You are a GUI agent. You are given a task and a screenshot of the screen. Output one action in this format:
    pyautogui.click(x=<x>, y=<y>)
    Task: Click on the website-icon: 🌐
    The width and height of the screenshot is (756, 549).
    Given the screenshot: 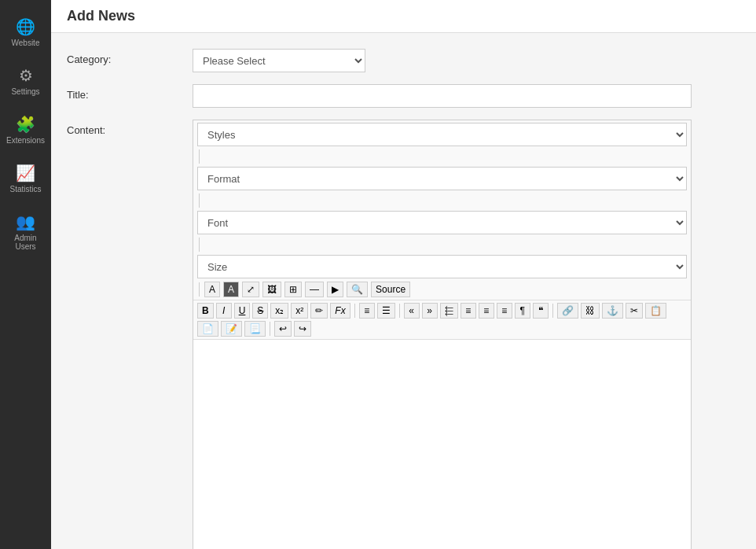 What is the action you would take?
    pyautogui.click(x=25, y=27)
    